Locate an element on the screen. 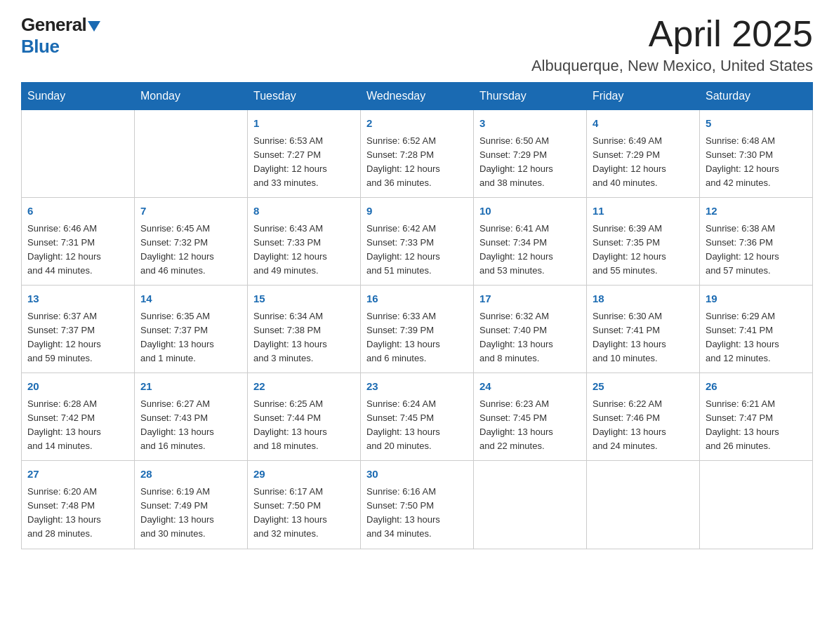  month-year-title: April 2025 is located at coordinates (673, 34).